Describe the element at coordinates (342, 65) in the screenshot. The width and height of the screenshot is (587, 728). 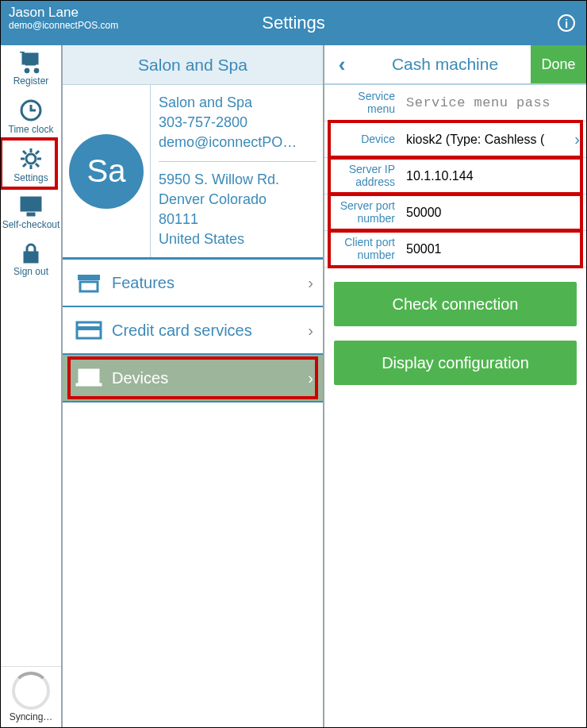
I see `back-button: ‹` at that location.